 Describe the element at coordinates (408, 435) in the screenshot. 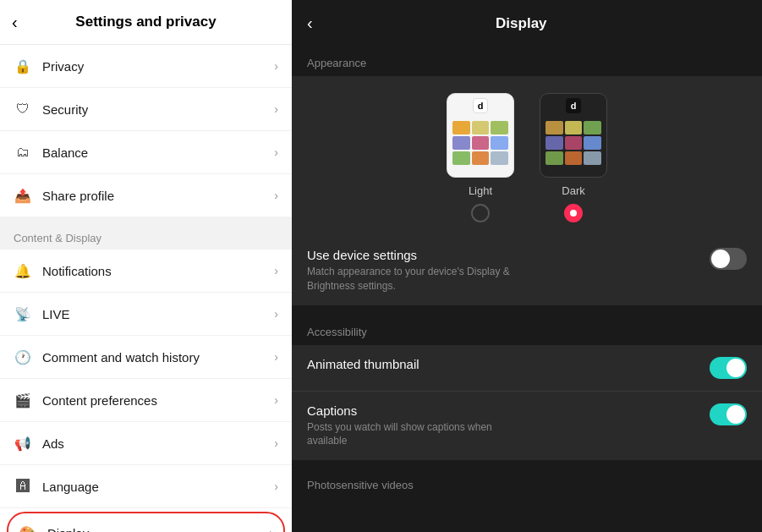

I see `captions-desc: Posts you watch will show captions when …` at that location.